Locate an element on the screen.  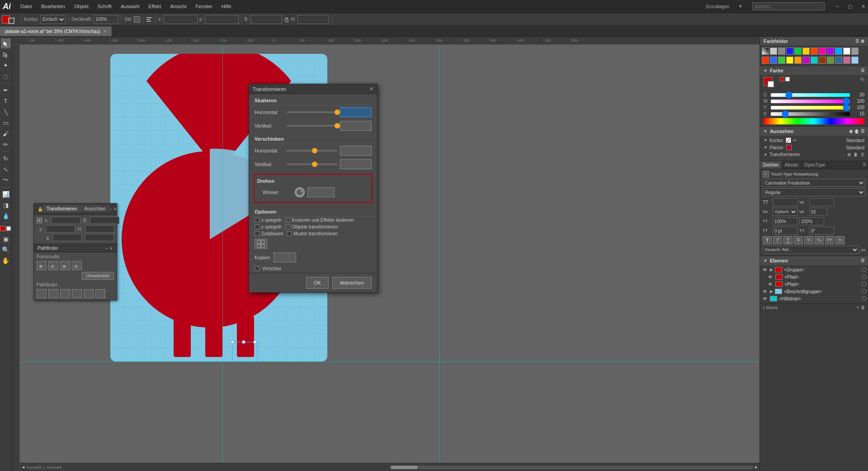
farbe-header: ▼ Farbe ☰ is located at coordinates (814, 71).